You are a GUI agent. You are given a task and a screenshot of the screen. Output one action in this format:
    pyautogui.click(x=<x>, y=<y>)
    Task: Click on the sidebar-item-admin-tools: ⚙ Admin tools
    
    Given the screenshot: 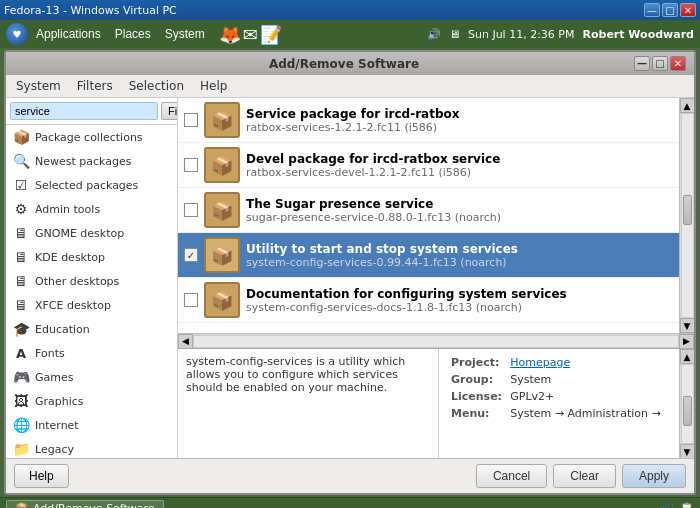 What is the action you would take?
    pyautogui.click(x=92, y=209)
    